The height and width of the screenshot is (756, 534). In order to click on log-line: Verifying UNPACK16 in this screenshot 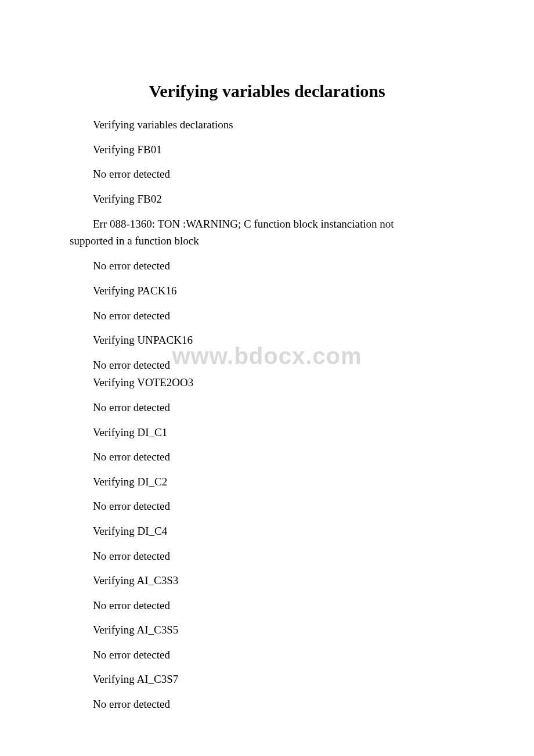, I will do `click(279, 340)`.